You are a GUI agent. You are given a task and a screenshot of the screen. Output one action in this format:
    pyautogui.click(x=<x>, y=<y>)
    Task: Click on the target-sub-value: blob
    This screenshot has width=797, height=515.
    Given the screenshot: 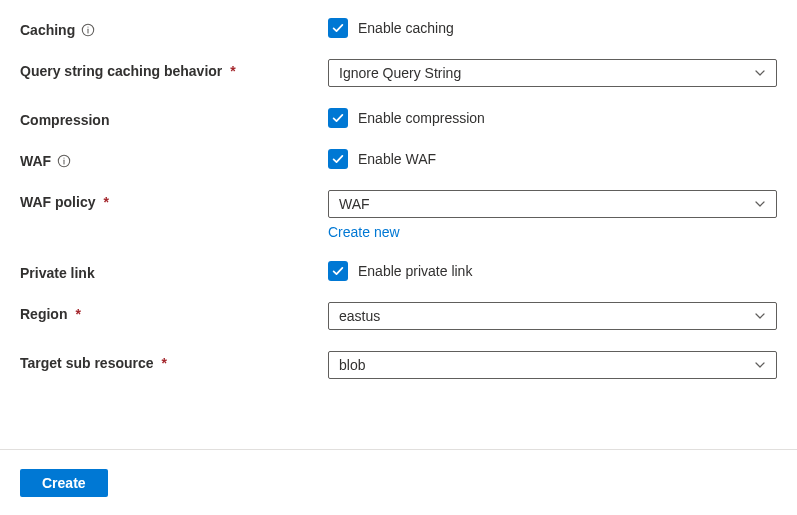 What is the action you would take?
    pyautogui.click(x=352, y=365)
    